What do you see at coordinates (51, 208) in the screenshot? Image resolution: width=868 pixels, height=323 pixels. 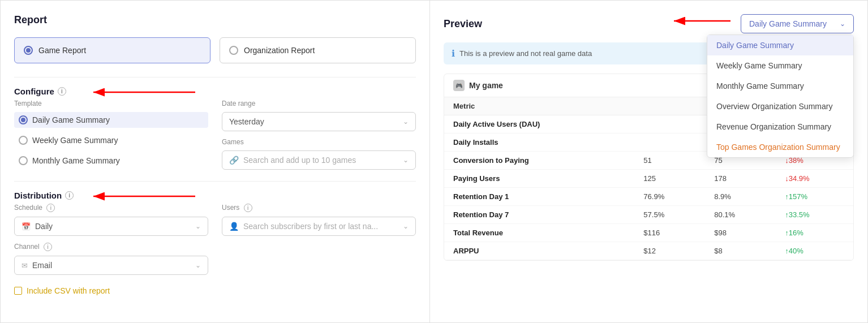 I see `schedule-info-icon: i` at bounding box center [51, 208].